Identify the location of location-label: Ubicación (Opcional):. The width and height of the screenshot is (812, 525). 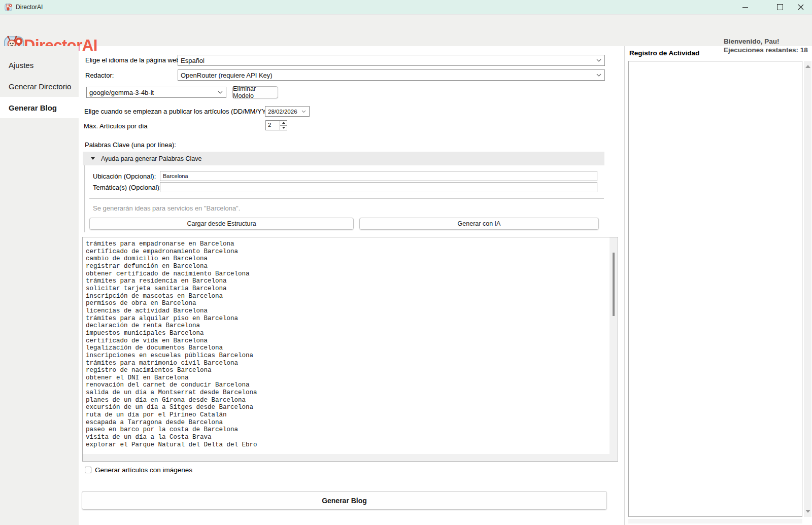
(124, 177).